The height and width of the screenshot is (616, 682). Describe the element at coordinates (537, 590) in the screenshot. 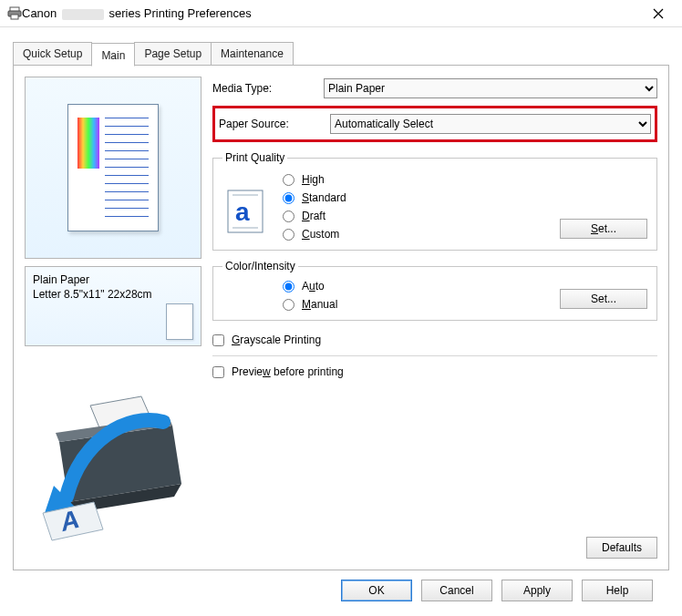

I see `apply-button: Apply` at that location.